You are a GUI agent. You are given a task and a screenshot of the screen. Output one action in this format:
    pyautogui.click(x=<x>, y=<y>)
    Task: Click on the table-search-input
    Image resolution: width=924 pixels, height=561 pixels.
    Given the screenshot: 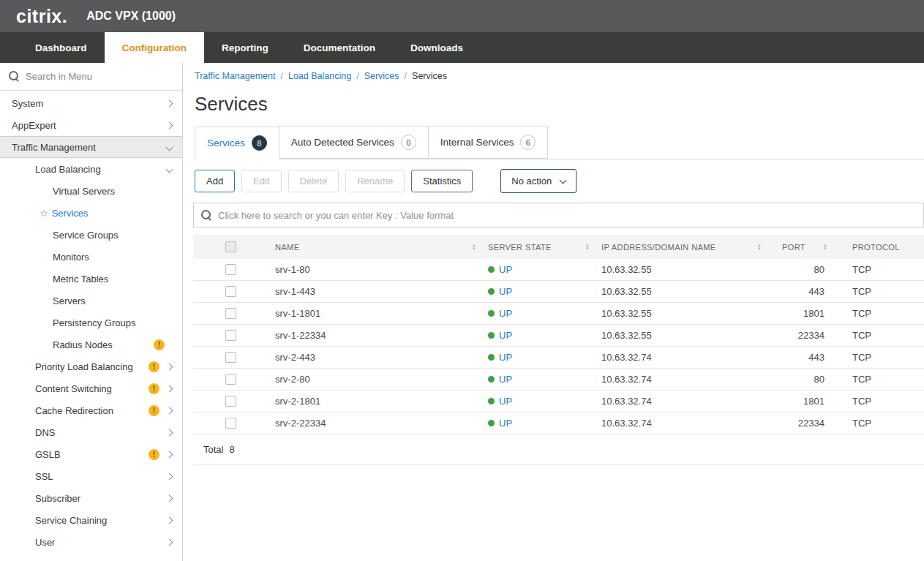 What is the action you would take?
    pyautogui.click(x=567, y=215)
    